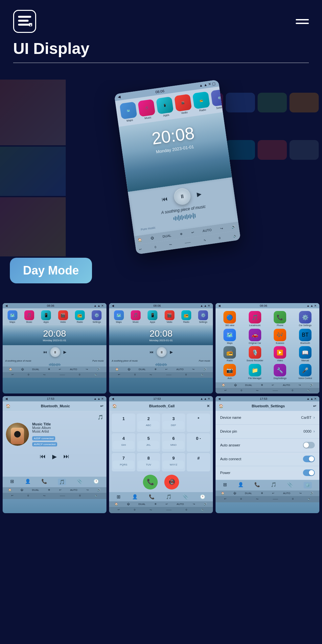  Describe the element at coordinates (255, 354) in the screenshot. I see `app-sound-recorder: 🎙️ Sound Recorder` at that location.